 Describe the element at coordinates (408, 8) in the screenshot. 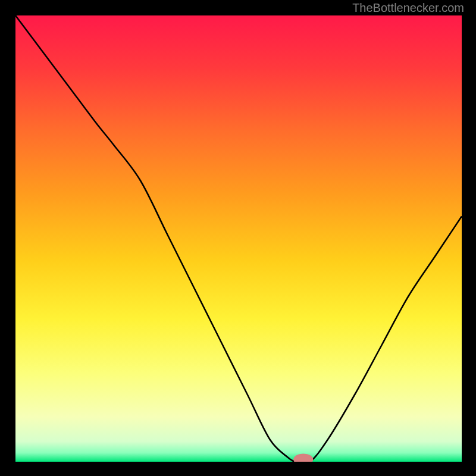

I see `watermark-text: TheBottlenecker.com` at that location.